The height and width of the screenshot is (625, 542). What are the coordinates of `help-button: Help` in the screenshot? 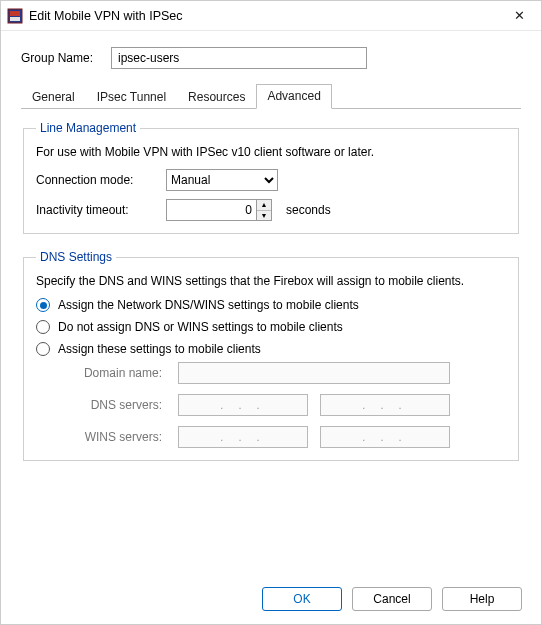 It's located at (482, 599).